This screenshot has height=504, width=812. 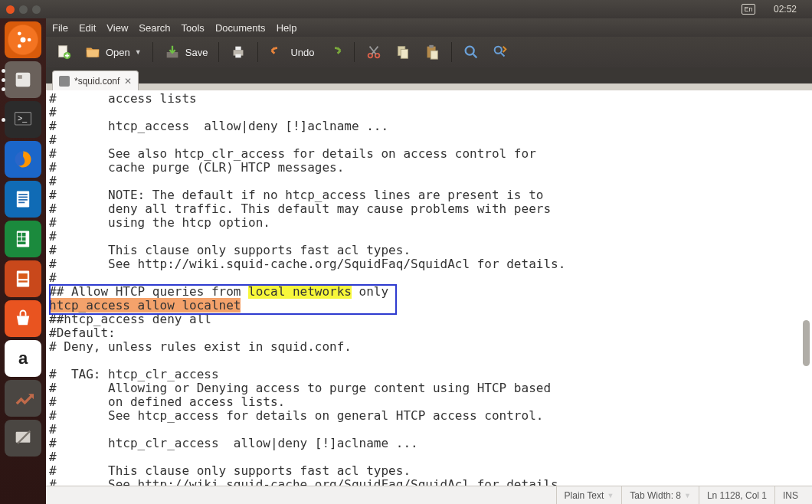 What do you see at coordinates (238, 52) in the screenshot?
I see `print-button` at bounding box center [238, 52].